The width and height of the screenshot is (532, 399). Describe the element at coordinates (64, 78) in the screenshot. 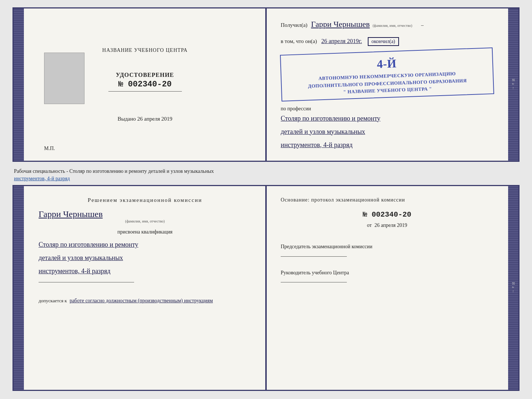

I see `photo-placeholder` at that location.